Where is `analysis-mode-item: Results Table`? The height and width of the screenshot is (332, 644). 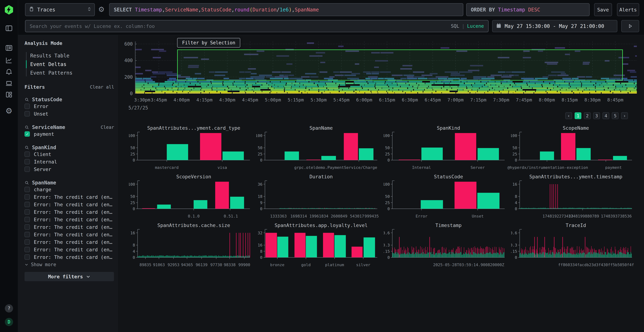
analysis-mode-item: Results Table is located at coordinates (70, 56).